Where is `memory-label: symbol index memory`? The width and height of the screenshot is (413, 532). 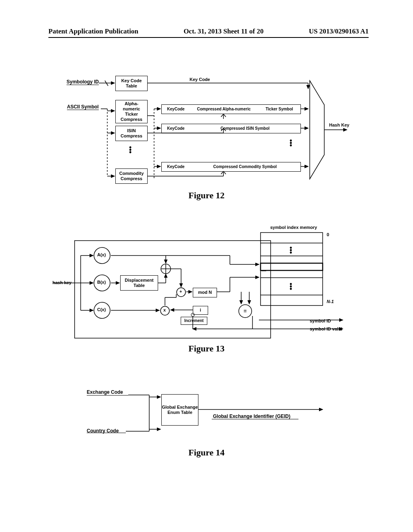
memory-label: symbol index memory is located at coordinates (294, 227).